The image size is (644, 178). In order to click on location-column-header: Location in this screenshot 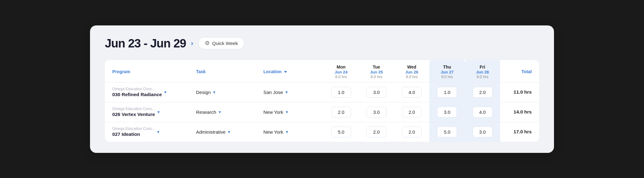, I will do `click(292, 71)`.